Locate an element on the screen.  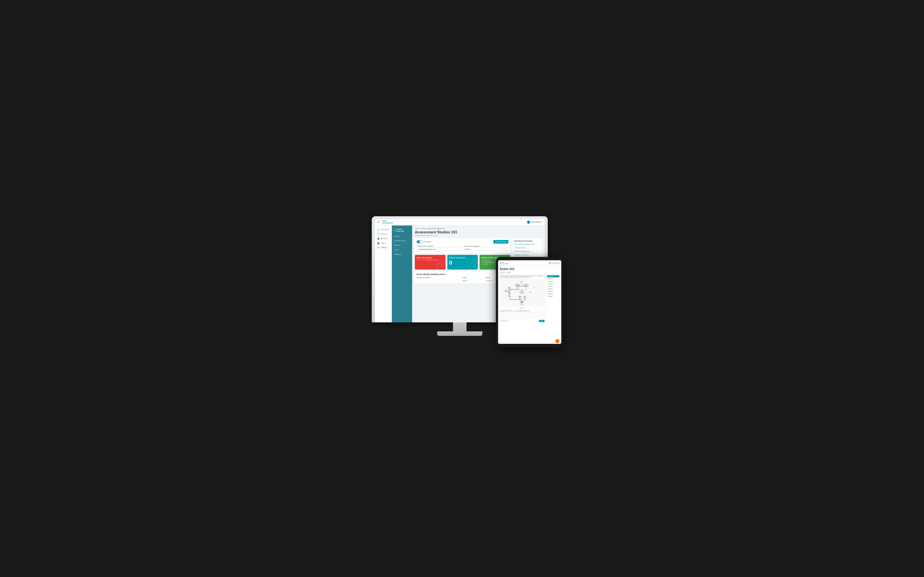
q-nav-6: Question 6 is located at coordinates (553, 289).